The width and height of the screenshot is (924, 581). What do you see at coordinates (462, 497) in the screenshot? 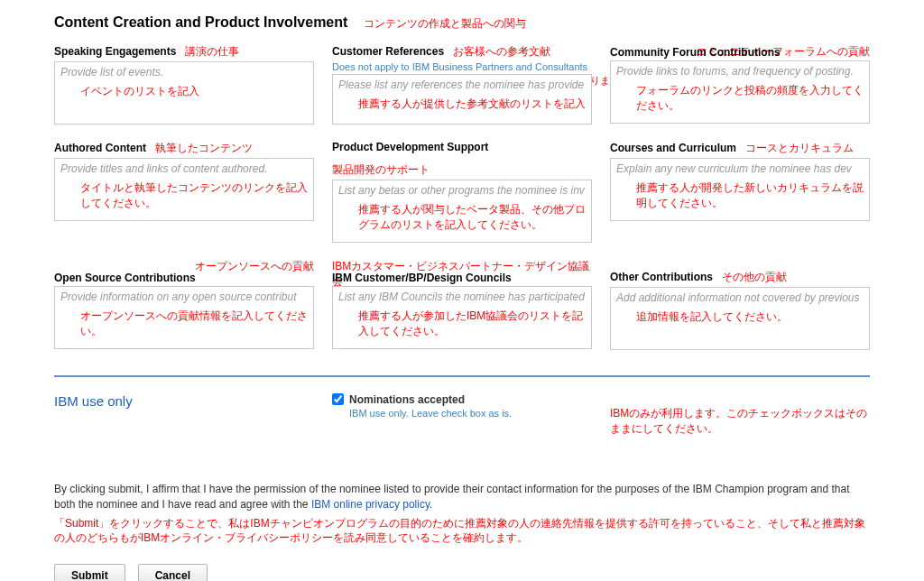
I see `affirm-text: By clicking submit, I affirm that I have…` at bounding box center [462, 497].